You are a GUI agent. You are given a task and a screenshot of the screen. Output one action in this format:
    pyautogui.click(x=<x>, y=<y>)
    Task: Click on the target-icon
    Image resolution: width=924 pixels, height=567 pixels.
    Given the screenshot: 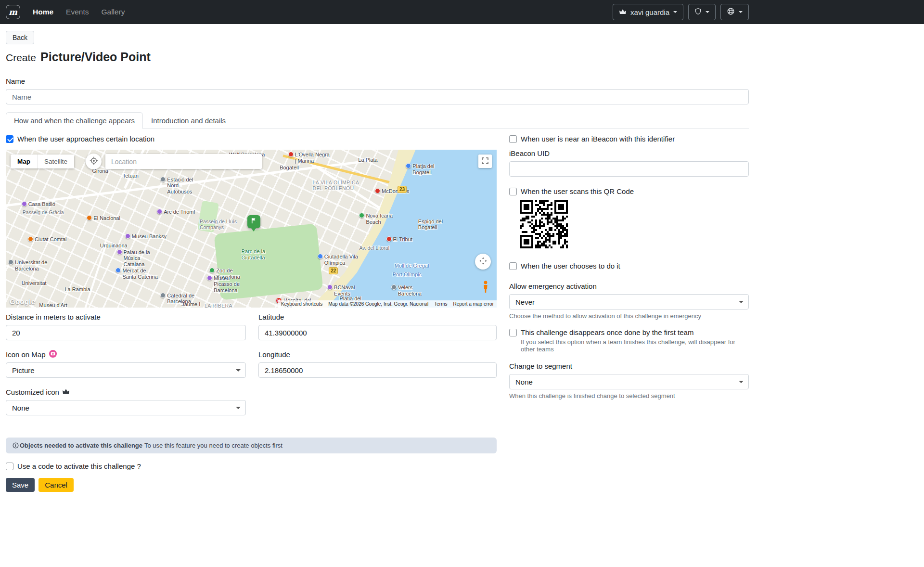 What is the action you would take?
    pyautogui.click(x=94, y=162)
    